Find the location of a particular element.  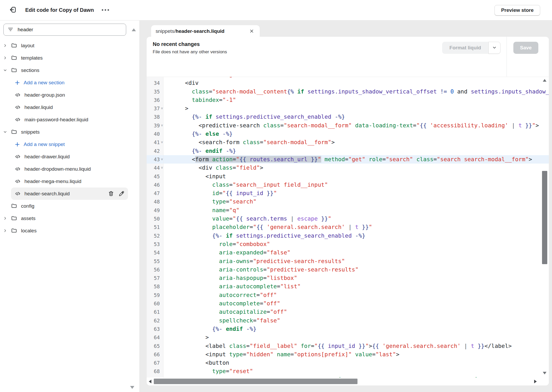

code-line: 39v <predictive-search class="search-mod… is located at coordinates (348, 126).